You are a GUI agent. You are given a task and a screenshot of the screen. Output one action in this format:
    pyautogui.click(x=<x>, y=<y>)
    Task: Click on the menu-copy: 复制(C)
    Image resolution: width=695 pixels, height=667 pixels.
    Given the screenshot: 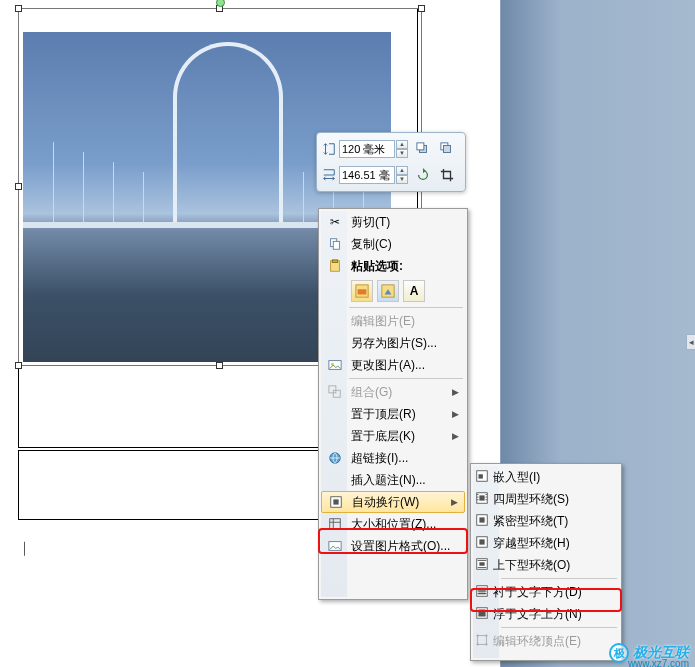 What is the action you would take?
    pyautogui.click(x=393, y=244)
    